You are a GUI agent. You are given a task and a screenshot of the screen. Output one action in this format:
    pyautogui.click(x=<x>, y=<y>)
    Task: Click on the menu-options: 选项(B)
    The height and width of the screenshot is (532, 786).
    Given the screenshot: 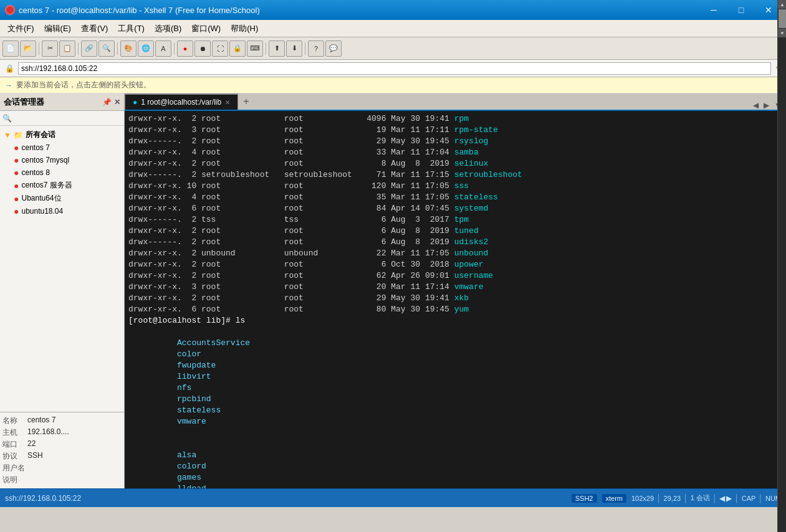 What is the action you would take?
    pyautogui.click(x=168, y=29)
    